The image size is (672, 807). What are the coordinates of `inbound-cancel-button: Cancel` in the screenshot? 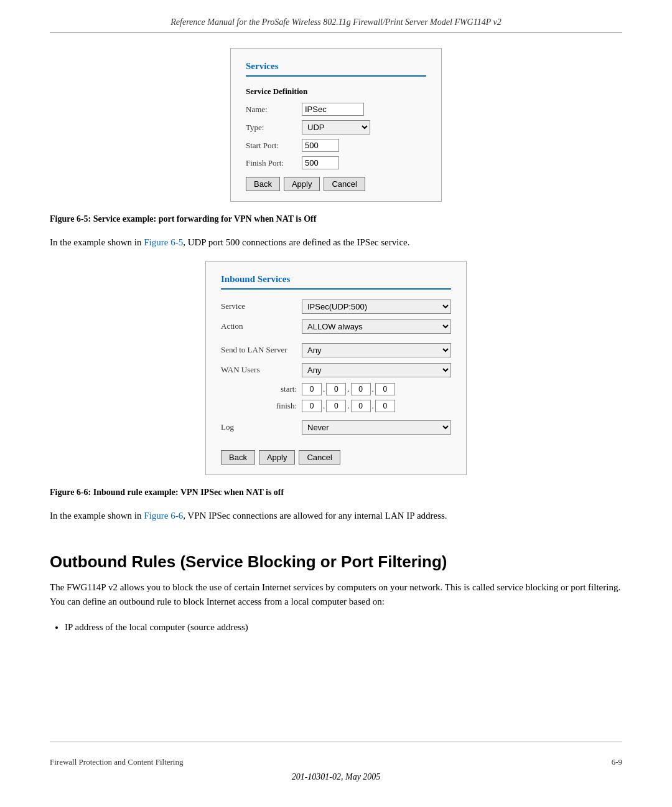 It's located at (319, 457).